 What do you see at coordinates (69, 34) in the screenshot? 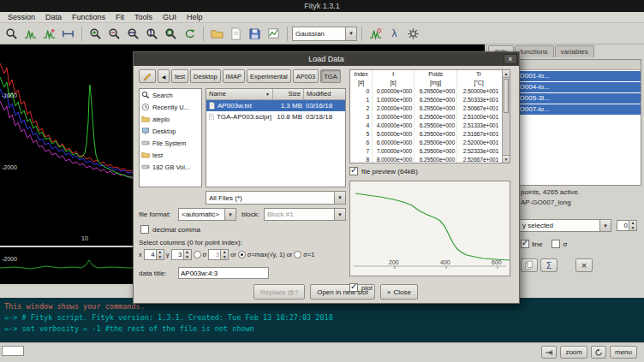
I see `data-range-mode-button` at bounding box center [69, 34].